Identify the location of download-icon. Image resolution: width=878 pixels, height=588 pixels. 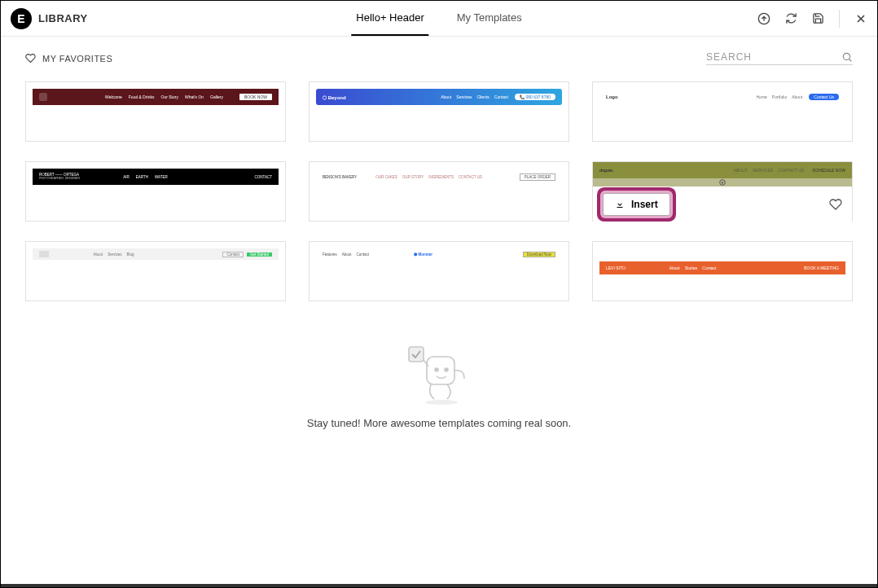
(620, 204).